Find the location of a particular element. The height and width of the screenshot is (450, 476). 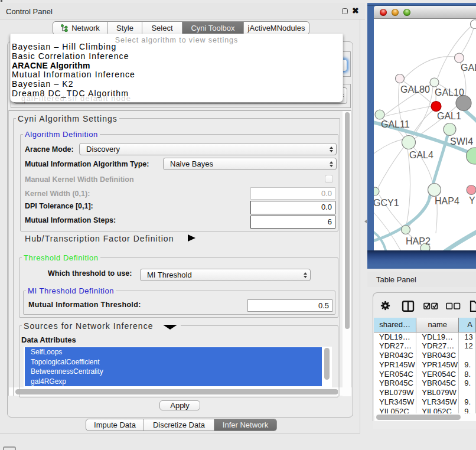

svg-text: Y is located at coordinates (472, 201).